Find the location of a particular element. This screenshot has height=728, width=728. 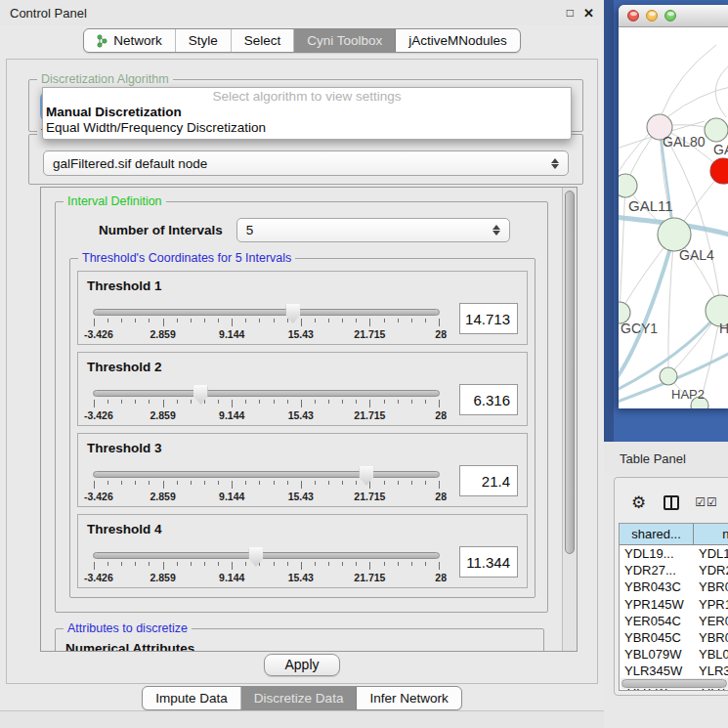

tab-network: Network is located at coordinates (130, 41).